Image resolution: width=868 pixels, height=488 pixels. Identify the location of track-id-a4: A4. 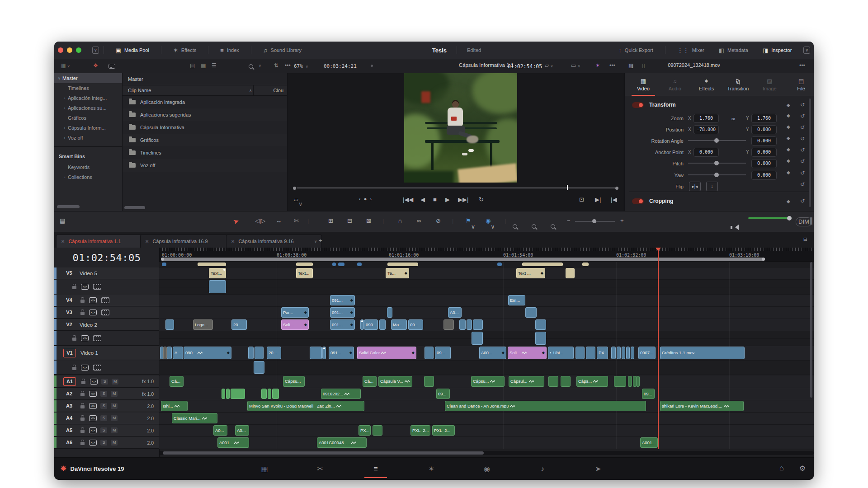
(69, 418).